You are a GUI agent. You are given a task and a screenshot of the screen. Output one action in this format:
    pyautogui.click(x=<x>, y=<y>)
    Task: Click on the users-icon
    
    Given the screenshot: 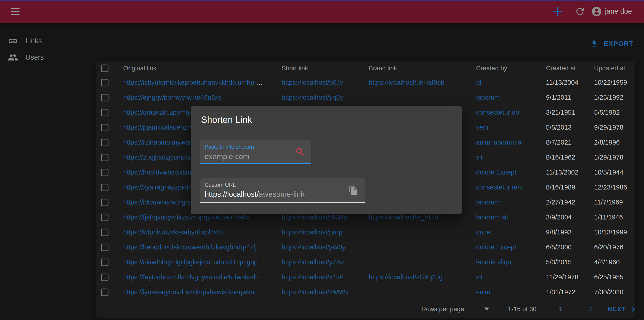 What is the action you would take?
    pyautogui.click(x=13, y=58)
    